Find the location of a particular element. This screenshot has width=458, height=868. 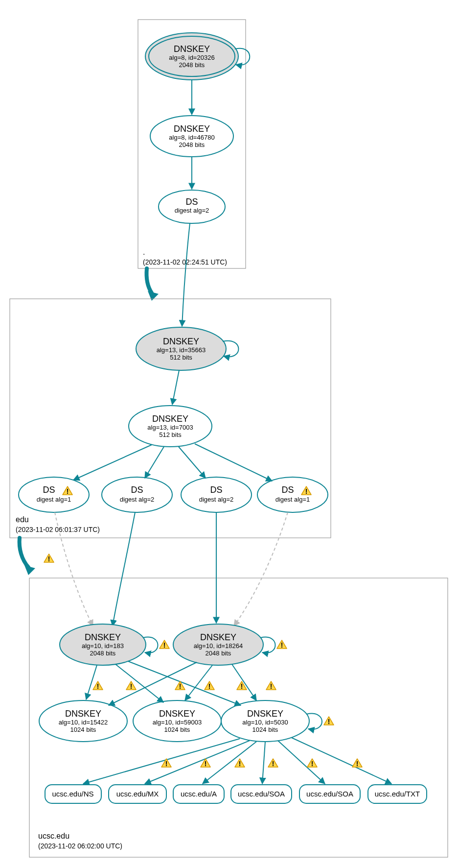

node-ucsc-ksk1: DNSKEY alg=10, id=183 2048 bits is located at coordinates (114, 645).